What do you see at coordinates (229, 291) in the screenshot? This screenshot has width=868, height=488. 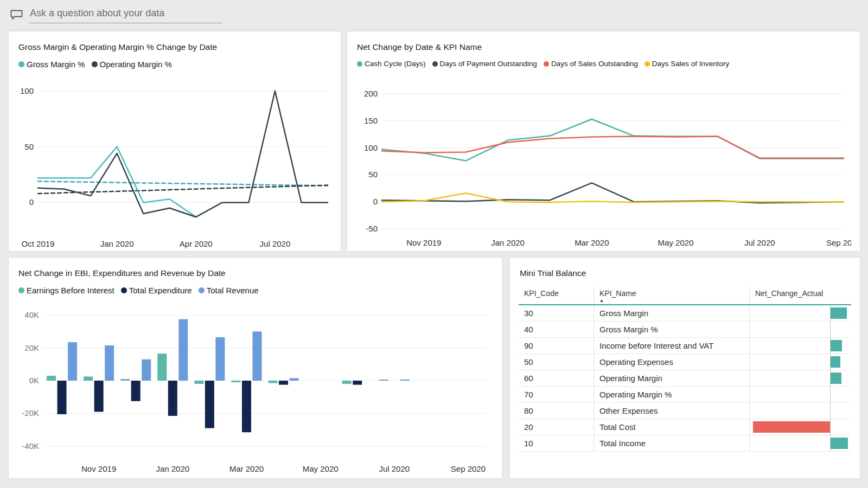 I see `legend-item-total-revenue: Total Revenue` at bounding box center [229, 291].